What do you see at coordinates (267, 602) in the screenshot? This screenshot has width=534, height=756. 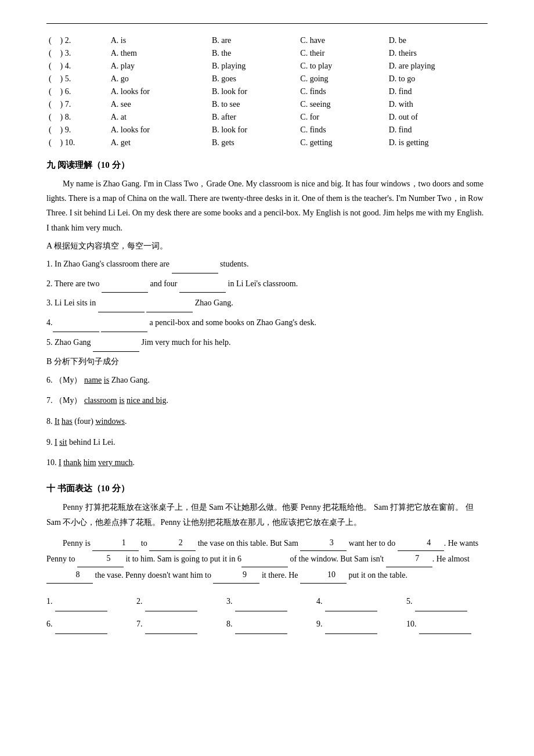 I see `answer-row: 1. 2. 3. 4. 5.` at bounding box center [267, 602].